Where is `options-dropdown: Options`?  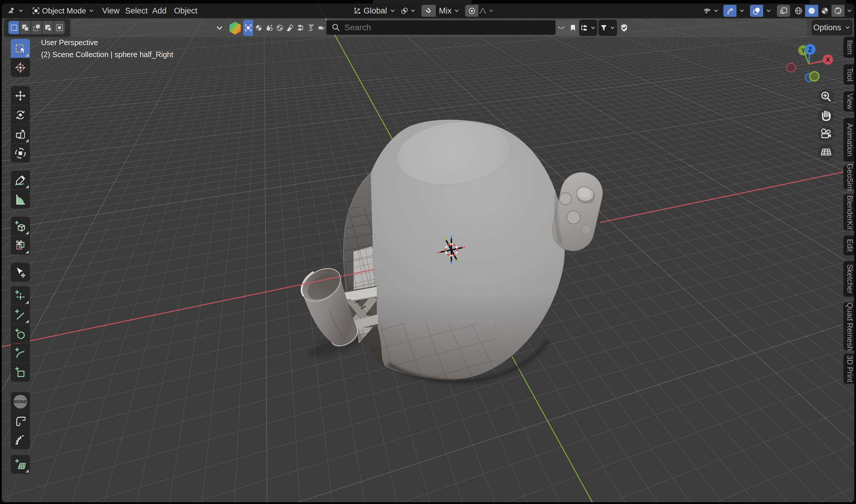 options-dropdown: Options is located at coordinates (832, 28).